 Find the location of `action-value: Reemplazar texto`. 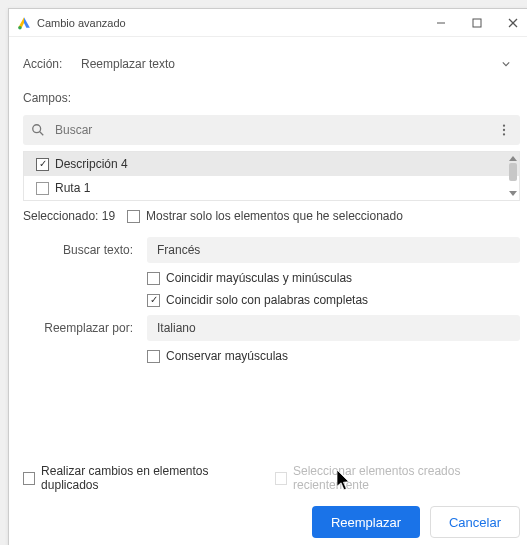

action-value: Reemplazar texto is located at coordinates (128, 64).